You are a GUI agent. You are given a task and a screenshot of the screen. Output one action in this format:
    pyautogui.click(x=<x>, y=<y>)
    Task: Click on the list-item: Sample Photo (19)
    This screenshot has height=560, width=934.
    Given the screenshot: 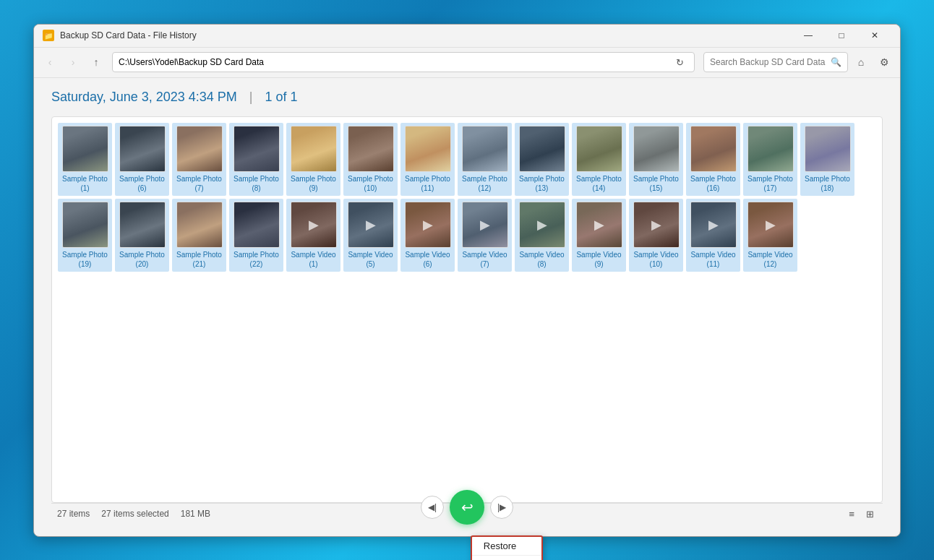 What is the action you would take?
    pyautogui.click(x=85, y=236)
    